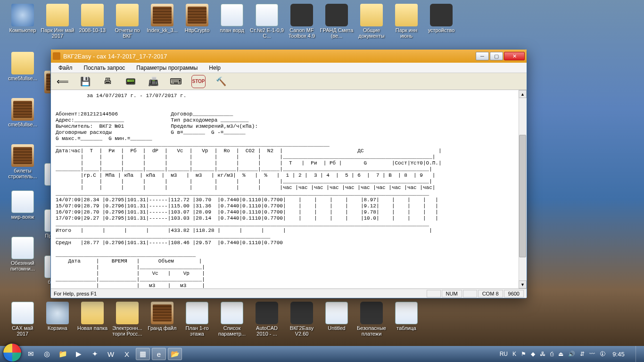 The width and height of the screenshot is (644, 362). I want to click on desktop-icon-label: AutoCAD 2010 - ..., so click(267, 331).